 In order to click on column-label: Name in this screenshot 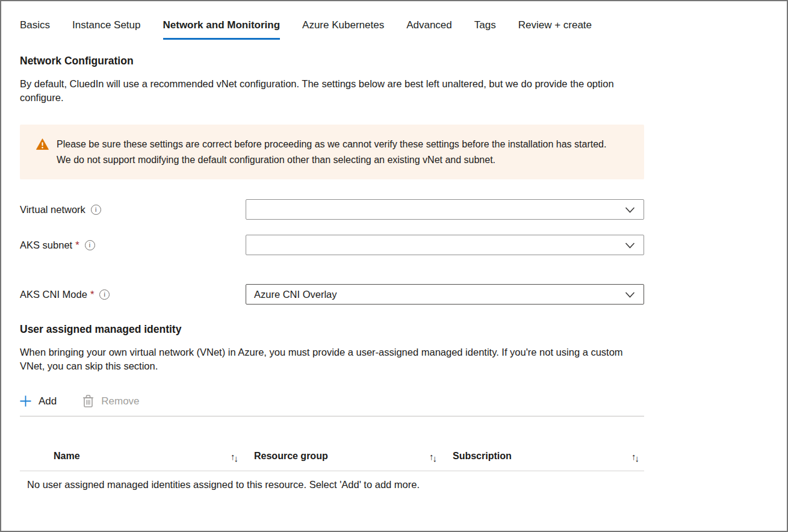, I will do `click(67, 456)`.